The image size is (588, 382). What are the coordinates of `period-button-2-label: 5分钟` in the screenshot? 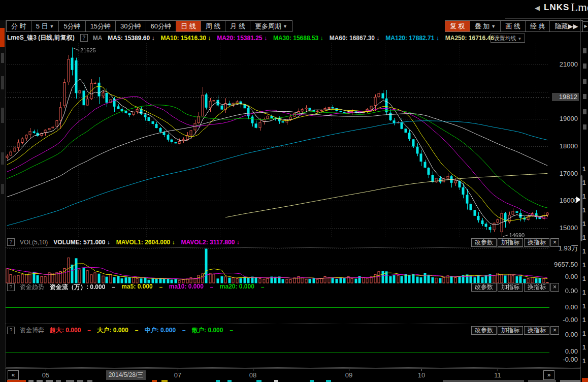 It's located at (72, 26).